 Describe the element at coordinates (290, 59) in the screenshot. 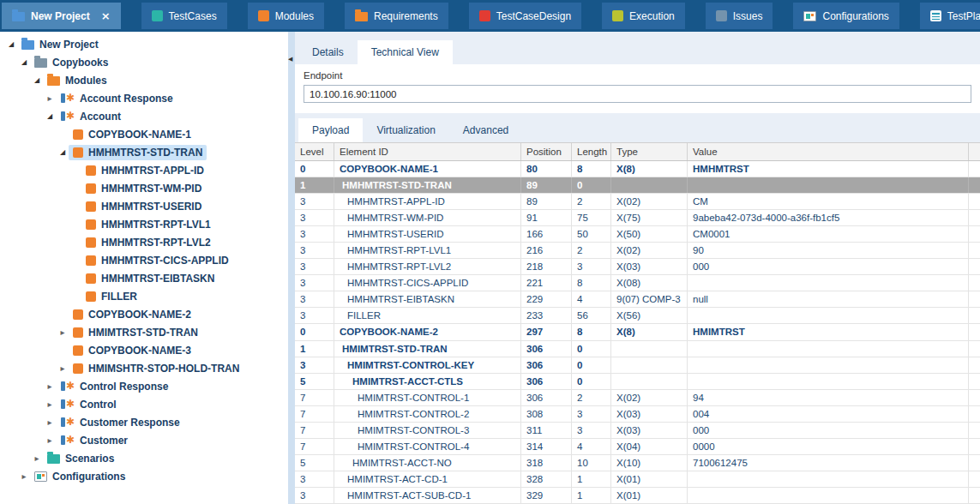

I see `collapse-panel-icon: ◀` at that location.